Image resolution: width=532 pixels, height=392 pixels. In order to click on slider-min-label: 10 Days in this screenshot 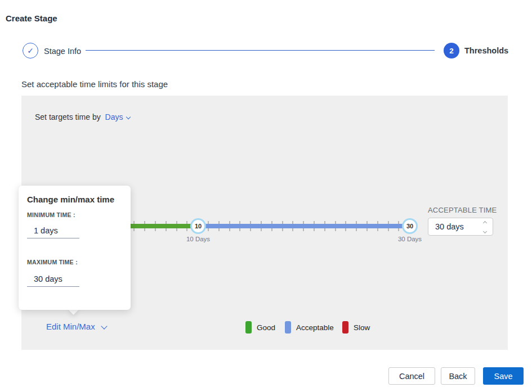, I will do `click(198, 239)`.